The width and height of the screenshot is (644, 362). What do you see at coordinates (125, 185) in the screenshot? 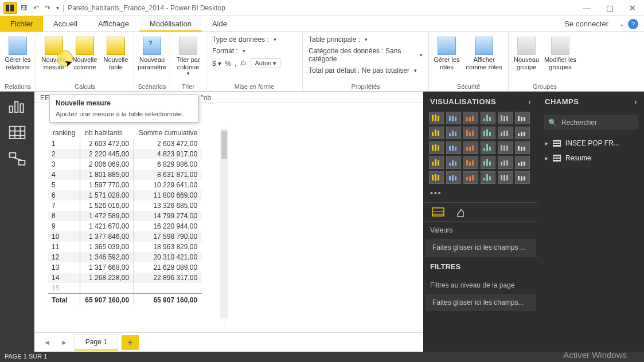
I see `table-row: 51 597 770,0010 229 641,00` at bounding box center [125, 185].